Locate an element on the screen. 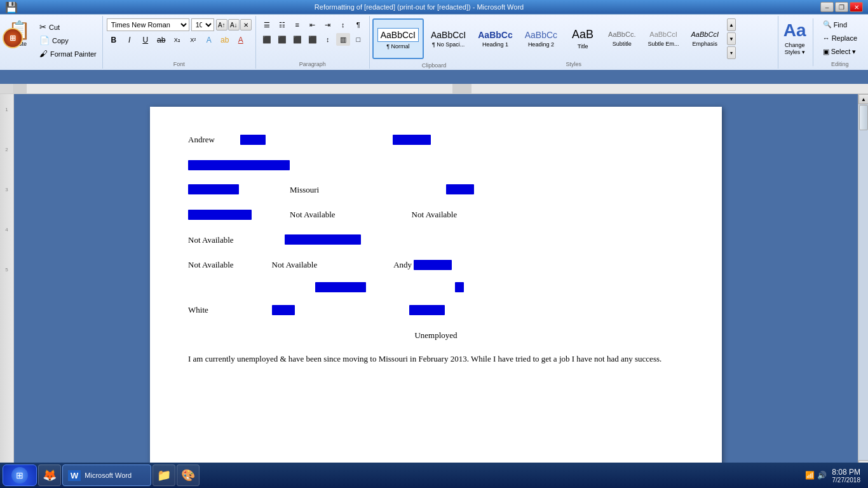 The height and width of the screenshot is (488, 868). font-color-button: A is located at coordinates (241, 40).